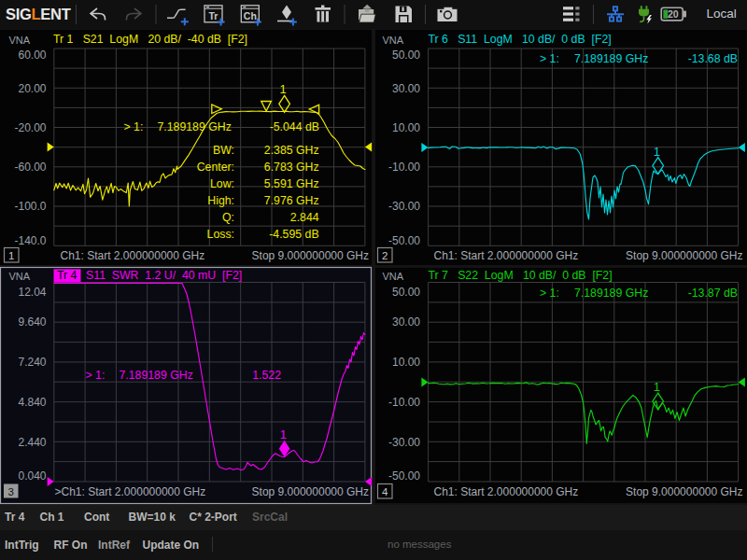  I want to click on svg-text:Tr 6 S11 LogM 10 dB/ 0 d: Tr 6 S11 LogM 10 dB/ 0 dB [F2], so click(520, 39).